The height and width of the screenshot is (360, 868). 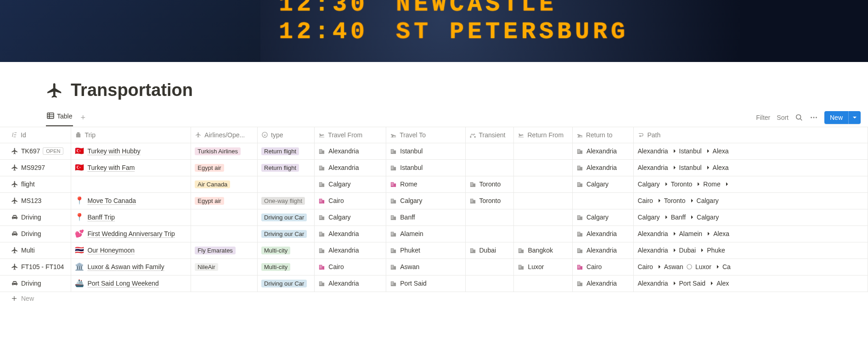 I want to click on cell-id: Multi, so click(x=36, y=250).